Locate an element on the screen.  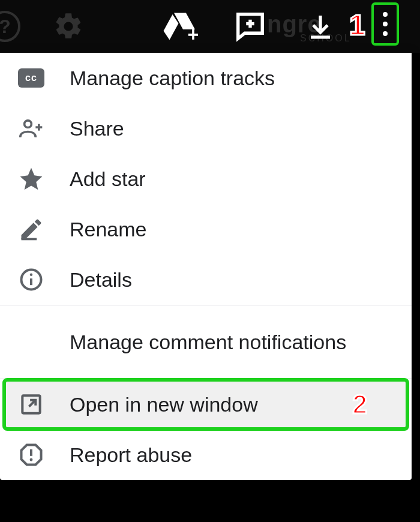
person-add-icon is located at coordinates (31, 128).